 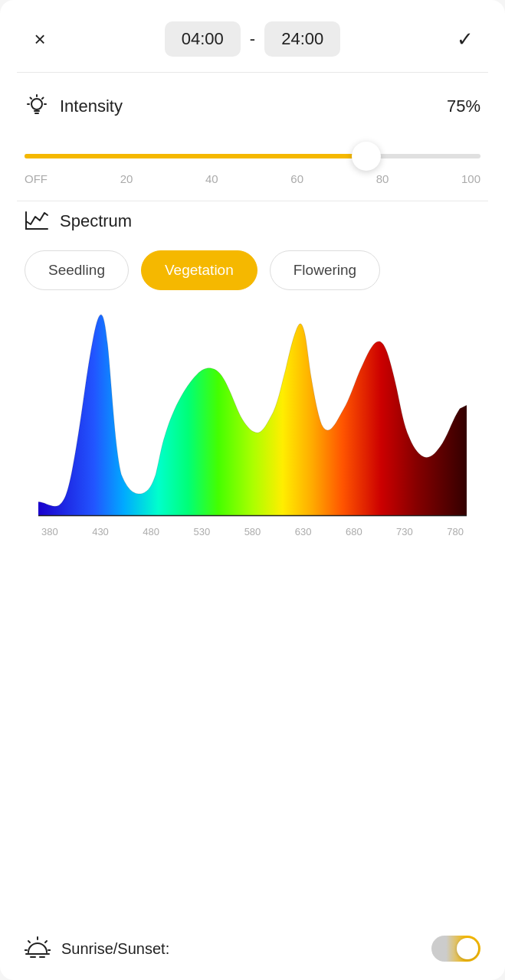 I want to click on spectrum-title-group: Spectrum, so click(x=253, y=221).